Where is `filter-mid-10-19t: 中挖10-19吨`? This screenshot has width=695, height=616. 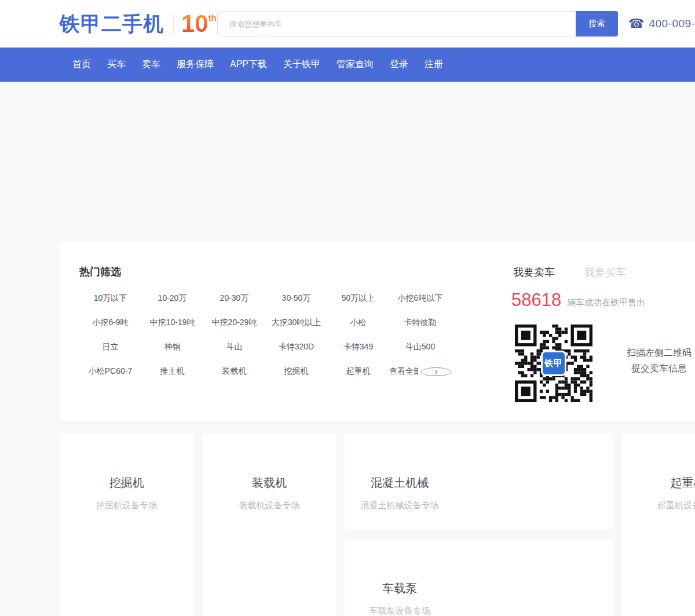 filter-mid-10-19t: 中挖10-19吨 is located at coordinates (173, 323).